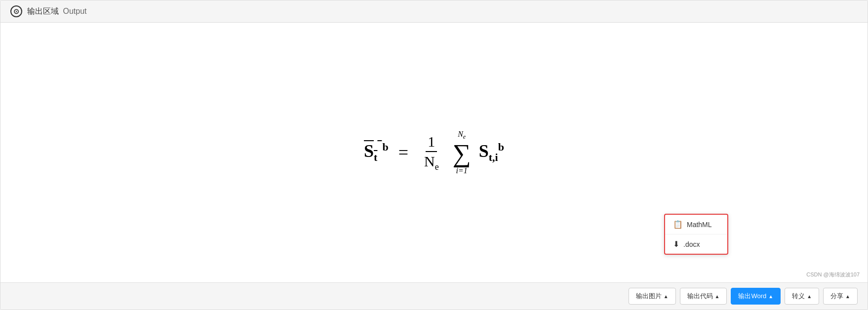  I want to click on share-label: 分享, so click(837, 296).